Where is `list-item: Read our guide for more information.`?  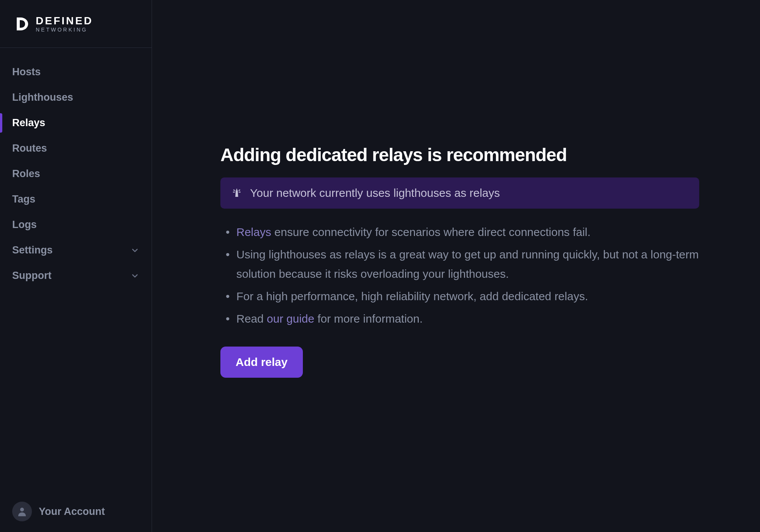
list-item: Read our guide for more information. is located at coordinates (464, 318).